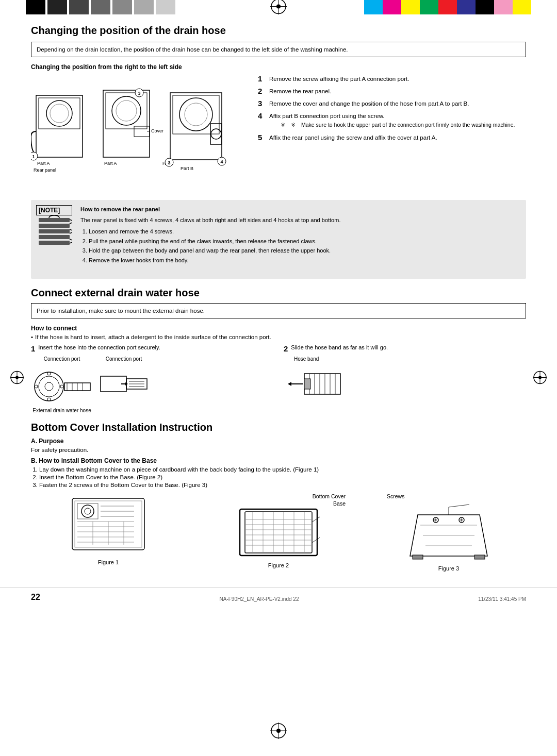  I want to click on note-label: [NOTE], so click(54, 210).